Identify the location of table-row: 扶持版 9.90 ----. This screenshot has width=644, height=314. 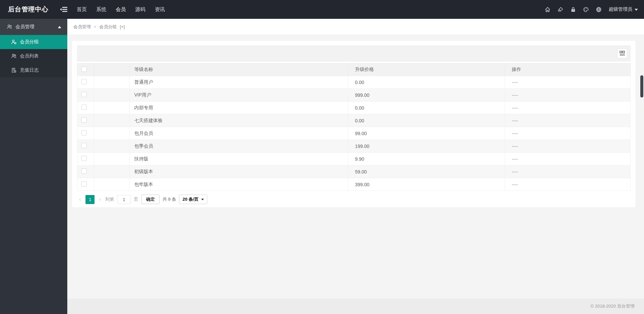
(354, 159).